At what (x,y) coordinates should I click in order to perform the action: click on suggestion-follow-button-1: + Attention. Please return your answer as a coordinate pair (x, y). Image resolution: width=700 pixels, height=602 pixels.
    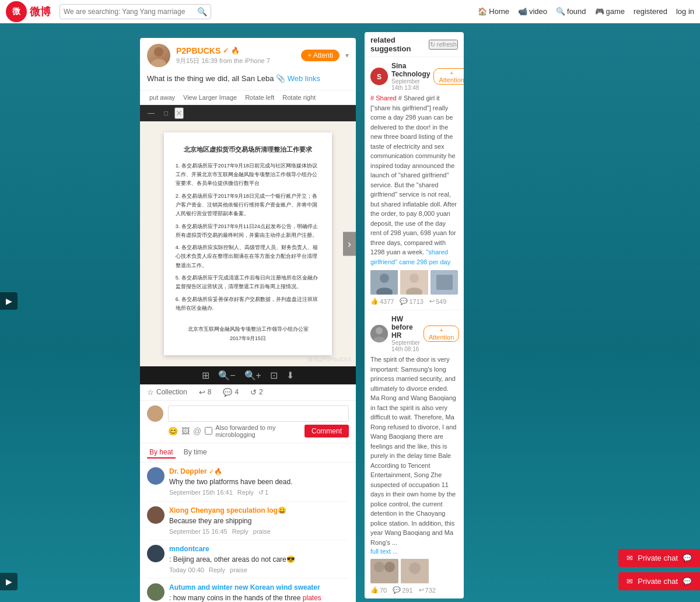
    Looking at the image, I should click on (449, 76).